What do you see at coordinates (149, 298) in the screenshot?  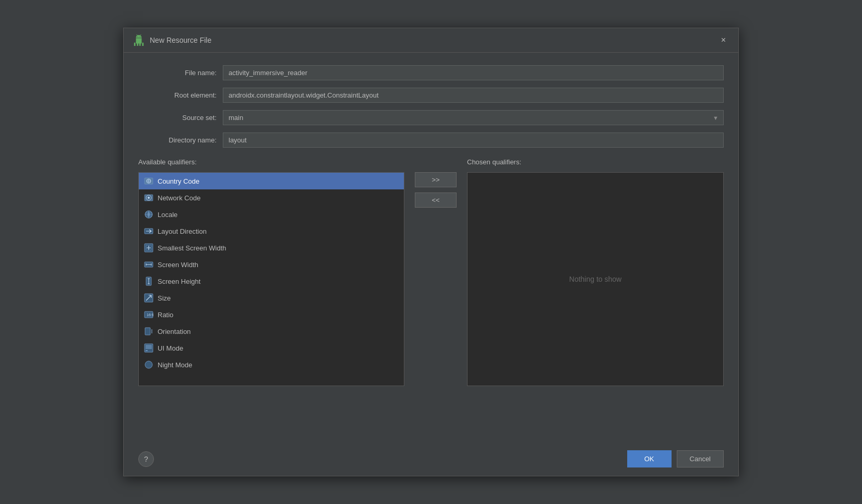 I see `size-icon` at bounding box center [149, 298].